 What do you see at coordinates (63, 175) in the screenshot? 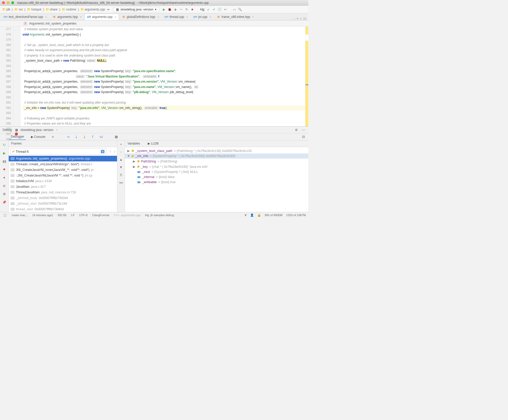
I see `frame-row: ::JNI_CreateJavaVM(JavaVM **, void **, v…` at bounding box center [63, 175].